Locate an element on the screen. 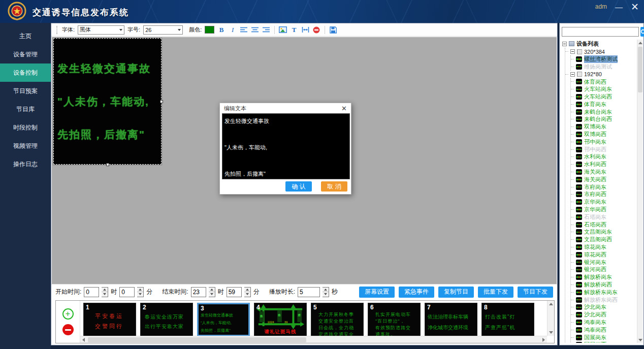 This screenshot has height=349, width=644. device-item: 邗中岗东 is located at coordinates (603, 142).